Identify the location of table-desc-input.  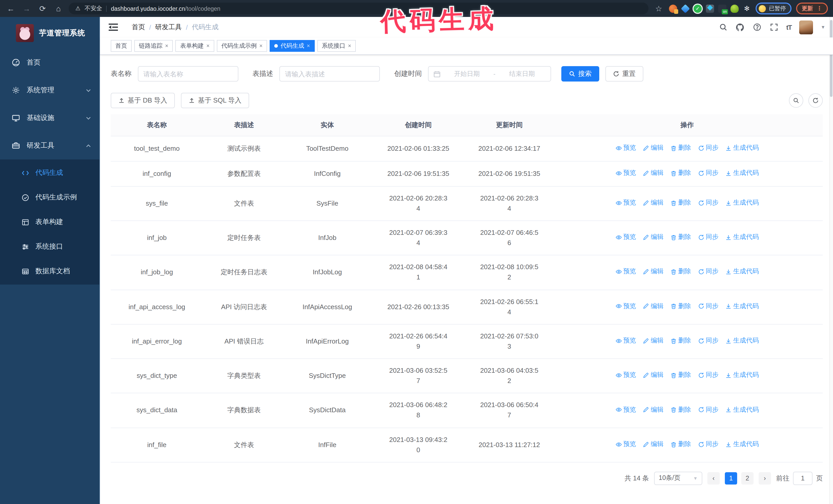
(330, 74).